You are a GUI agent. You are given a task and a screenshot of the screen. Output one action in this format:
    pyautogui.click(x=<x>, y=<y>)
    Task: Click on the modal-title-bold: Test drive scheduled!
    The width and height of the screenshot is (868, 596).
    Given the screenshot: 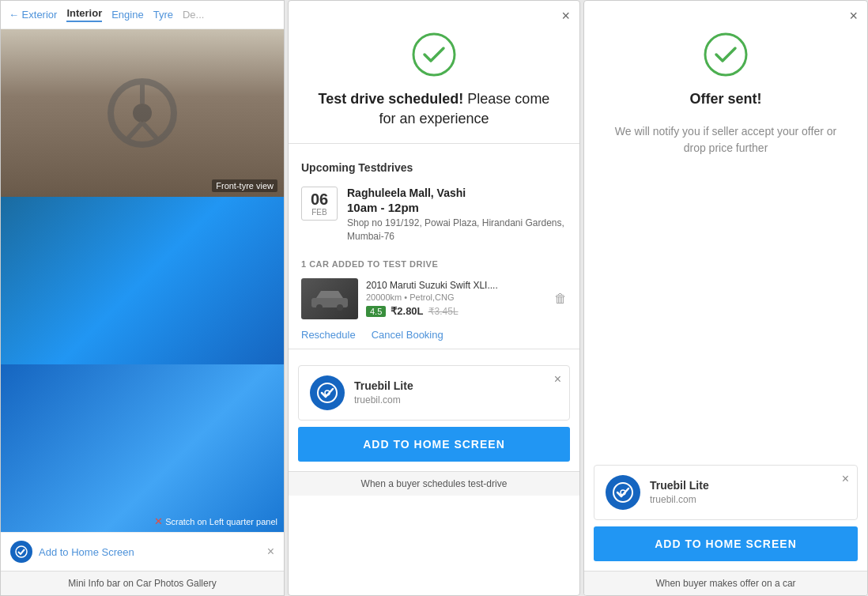 What is the action you would take?
    pyautogui.click(x=391, y=99)
    